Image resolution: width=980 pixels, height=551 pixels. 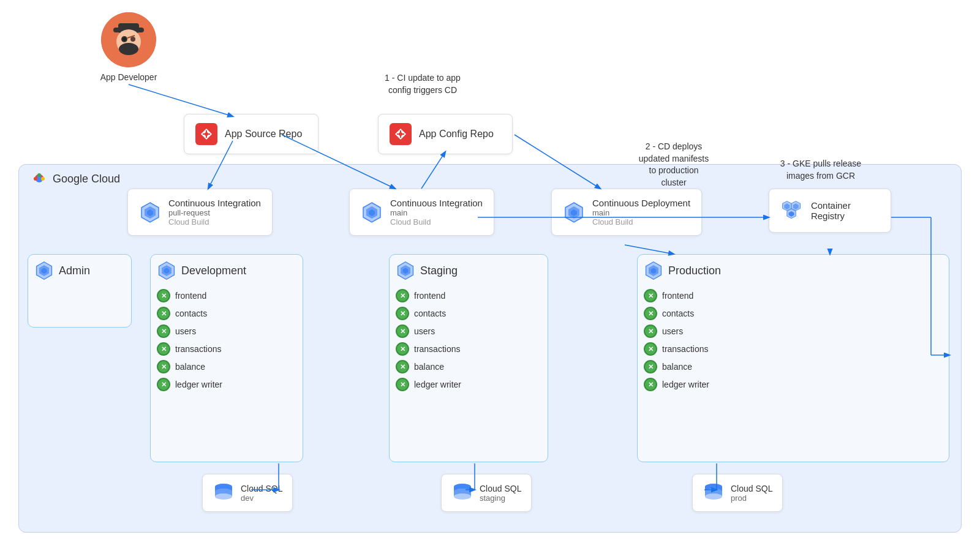 What do you see at coordinates (650, 313) in the screenshot?
I see `svc-contacts-prod` at bounding box center [650, 313].